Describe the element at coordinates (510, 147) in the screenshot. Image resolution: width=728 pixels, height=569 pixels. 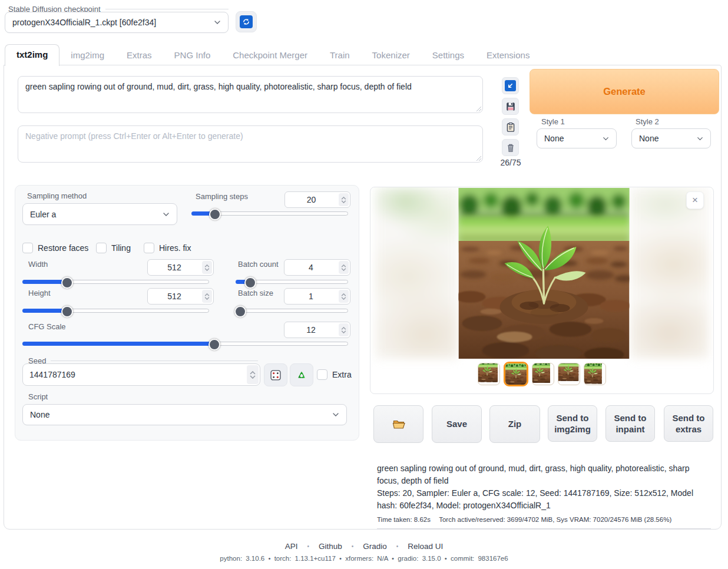
I see `clear-prompt-button` at that location.